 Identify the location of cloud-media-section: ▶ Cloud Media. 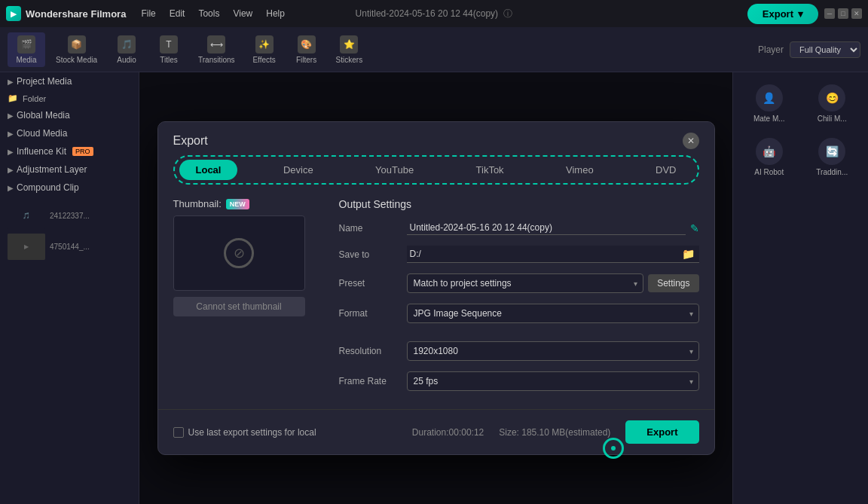
(69, 133).